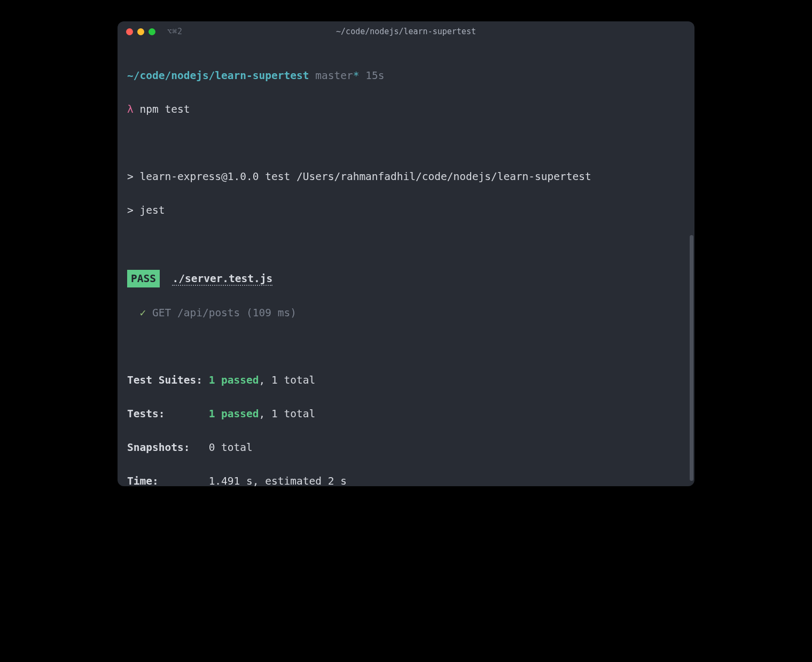  Describe the element at coordinates (356, 76) in the screenshot. I see `prompt-dirty: *` at that location.